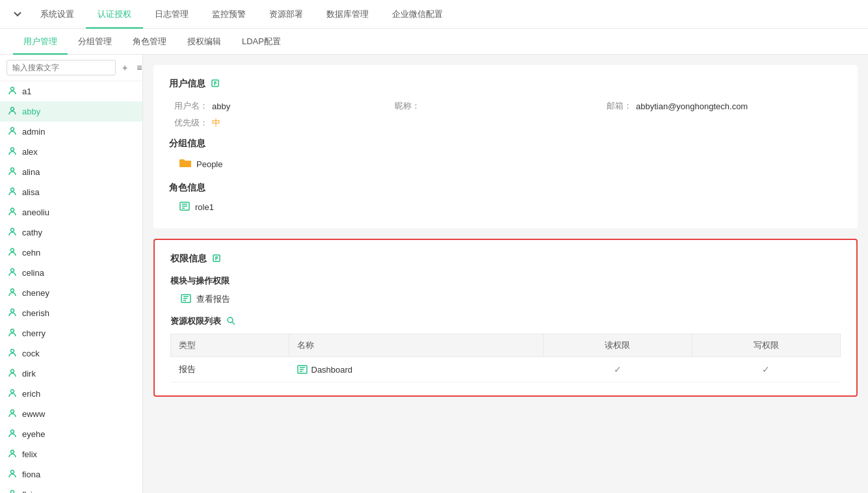  Describe the element at coordinates (36, 212) in the screenshot. I see `user-name-label: aneoliu` at that location.